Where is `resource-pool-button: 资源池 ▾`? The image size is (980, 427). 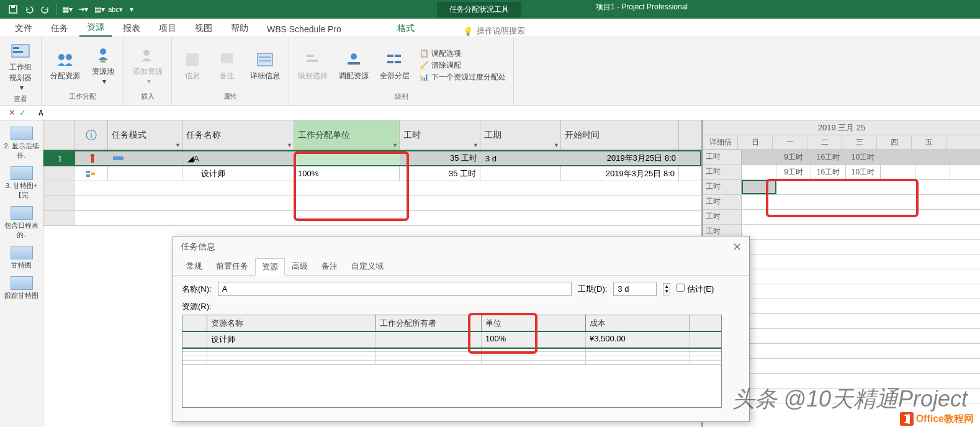 resource-pool-button: 资源池 ▾ is located at coordinates (103, 66).